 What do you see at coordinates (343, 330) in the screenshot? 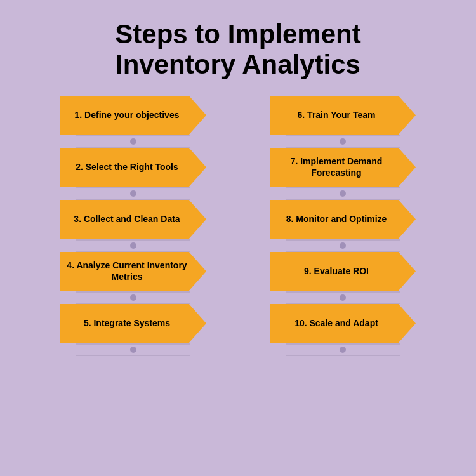
I see `step-wrapper-5: 10. Scale and Adapt` at bounding box center [343, 330].